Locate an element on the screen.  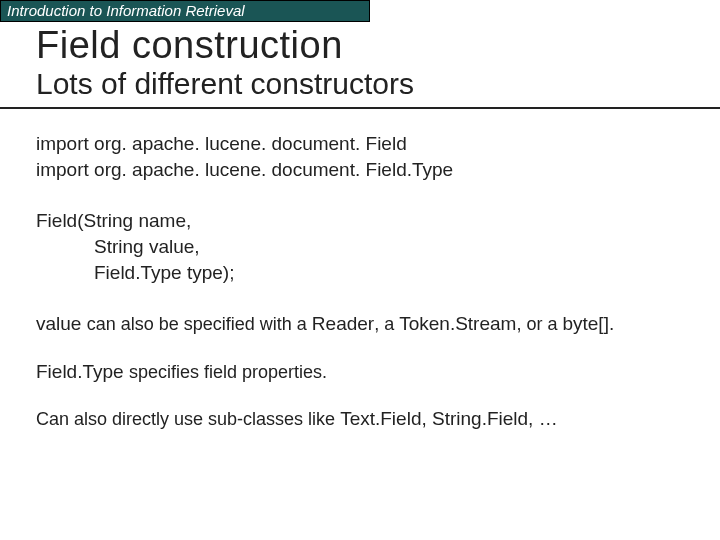
import-line-1: import org. apache. lucene. document. Fi… is located at coordinates (360, 144).